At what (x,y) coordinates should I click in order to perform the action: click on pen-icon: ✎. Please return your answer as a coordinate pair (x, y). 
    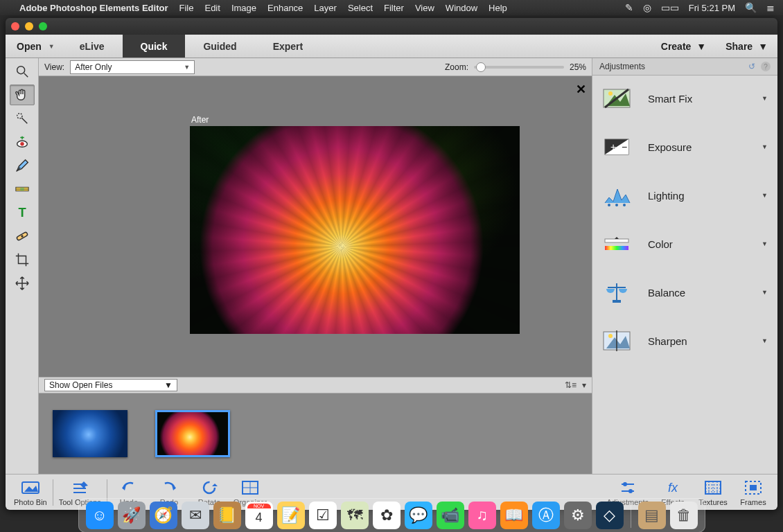
    Looking at the image, I should click on (629, 8).